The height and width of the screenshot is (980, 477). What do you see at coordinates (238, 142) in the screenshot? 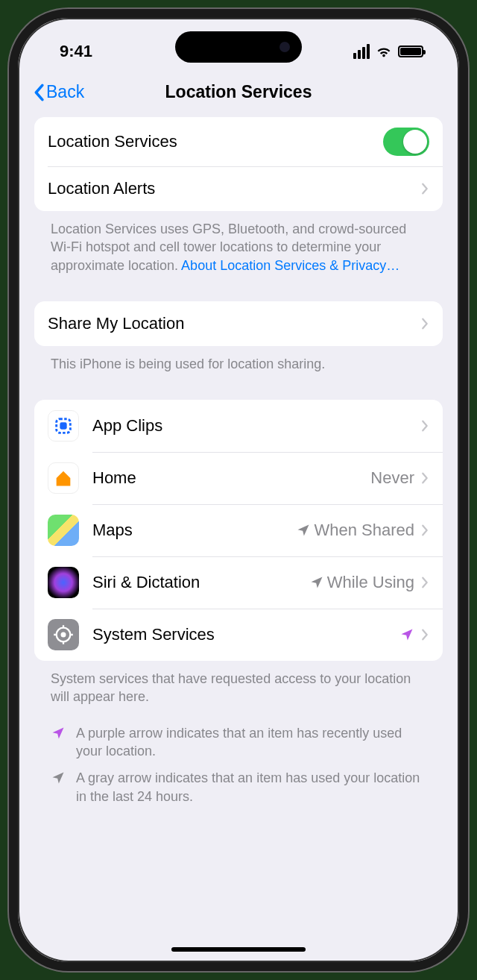
I see `row-location-services: Location Services` at bounding box center [238, 142].